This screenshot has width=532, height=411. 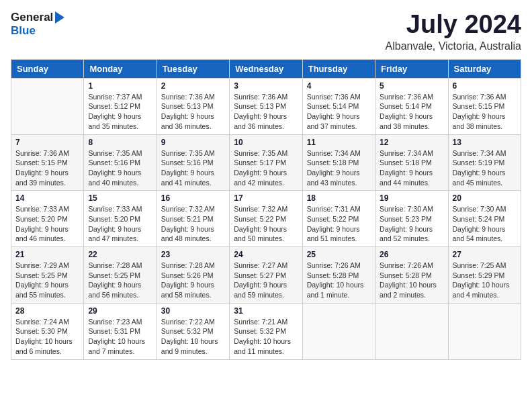 I want to click on day-info: Sunrise: 7:34 AMSunset: 5:18 PMDaylight:…, so click(x=411, y=168).